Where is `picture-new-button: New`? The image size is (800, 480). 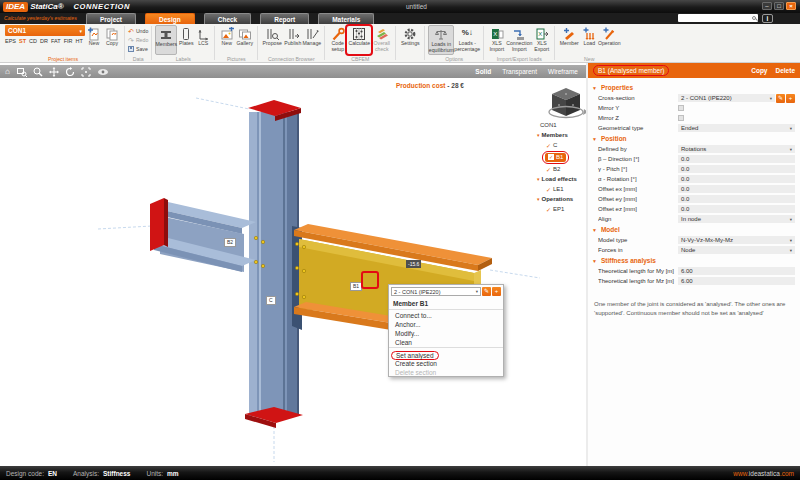 picture-new-button: New is located at coordinates (226, 40).